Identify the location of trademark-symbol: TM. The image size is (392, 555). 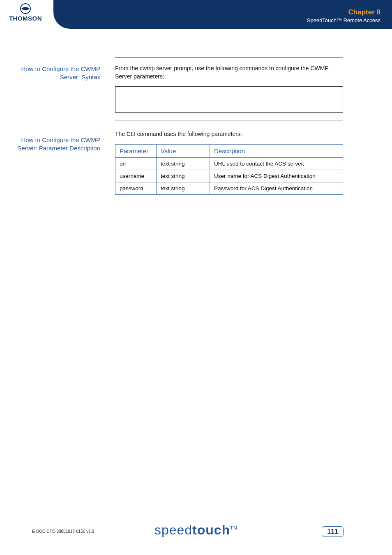
(234, 528).